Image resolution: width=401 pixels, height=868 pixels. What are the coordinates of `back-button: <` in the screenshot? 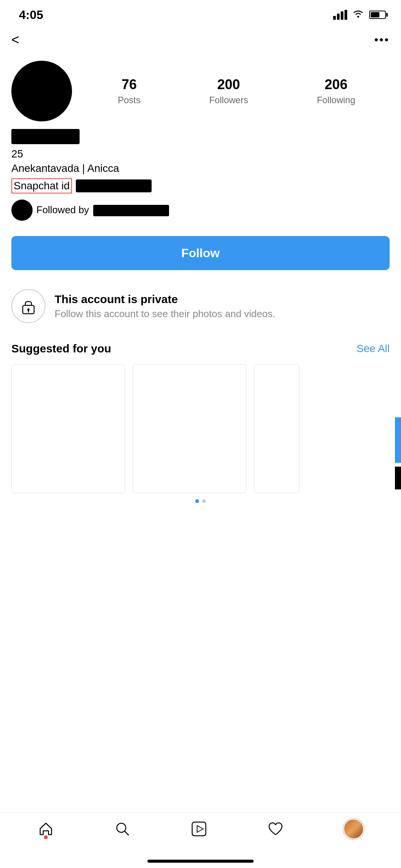 It's located at (15, 40).